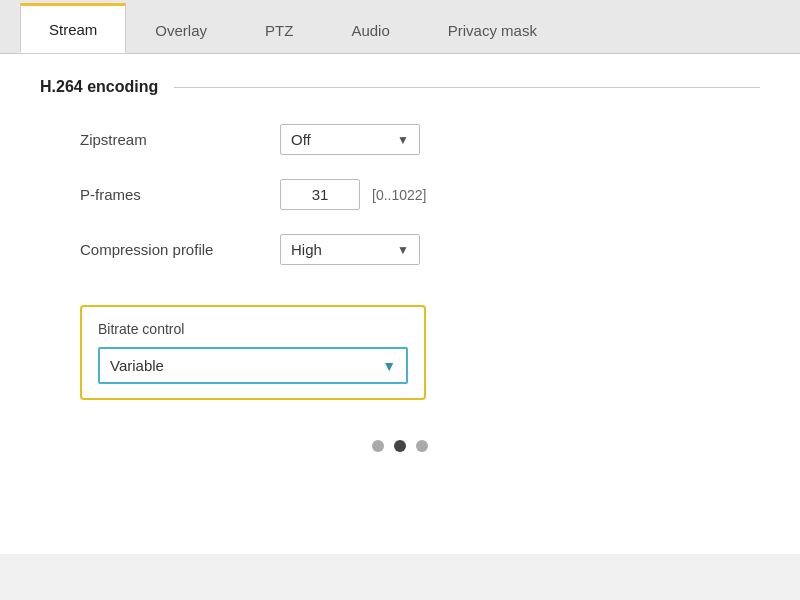 The image size is (800, 600). I want to click on compression-profile-arrow-icon: ▼, so click(403, 250).